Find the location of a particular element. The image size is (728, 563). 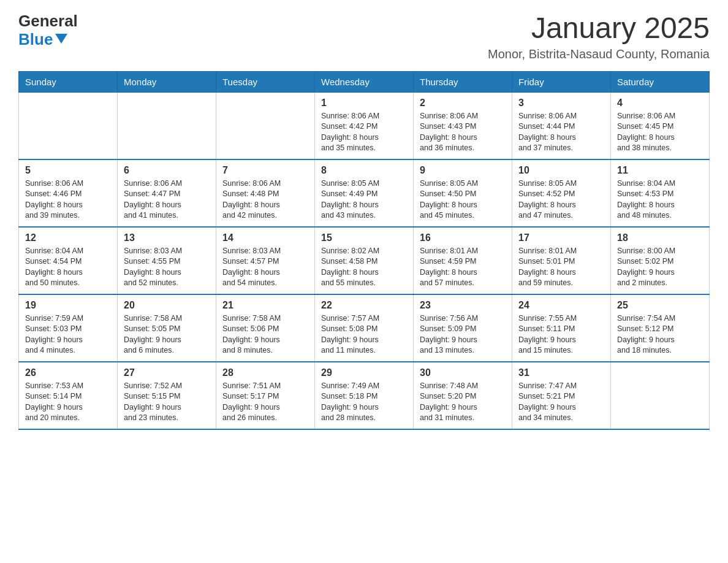

calendar-day-cell: 17Sunrise: 8:01 AMSunset: 5:01 PMDayligh… is located at coordinates (561, 261).